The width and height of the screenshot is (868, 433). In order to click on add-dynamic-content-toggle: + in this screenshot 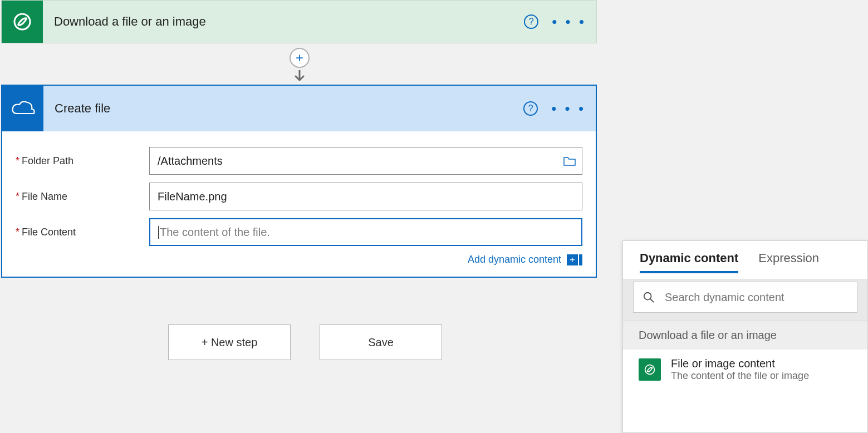, I will do `click(575, 260)`.